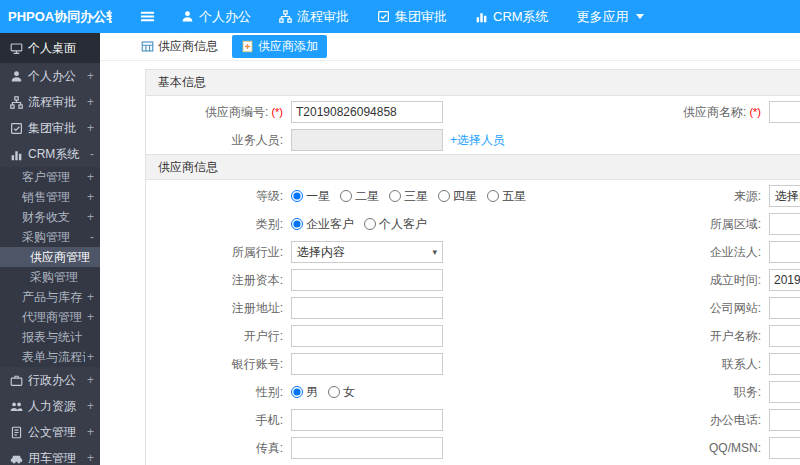  I want to click on topnav-item-crm-system: CRM系统, so click(512, 16).